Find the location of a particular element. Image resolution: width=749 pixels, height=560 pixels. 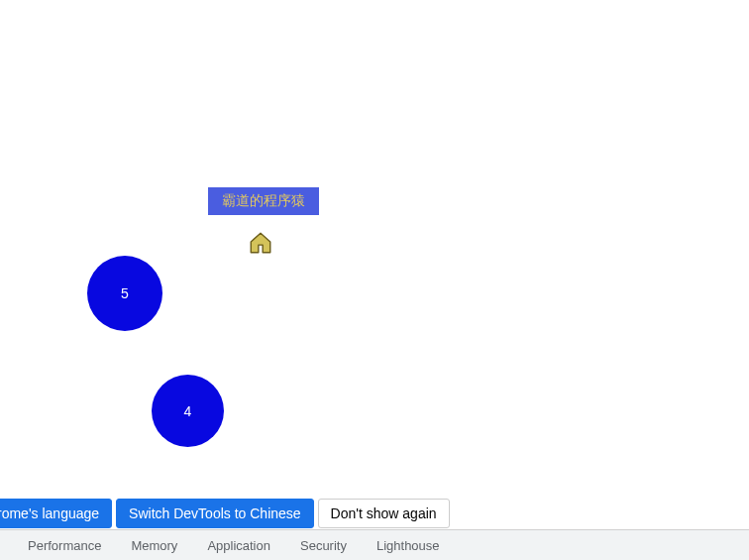

devtools-tab-bar: Performance Memory Application Security … is located at coordinates (374, 545).